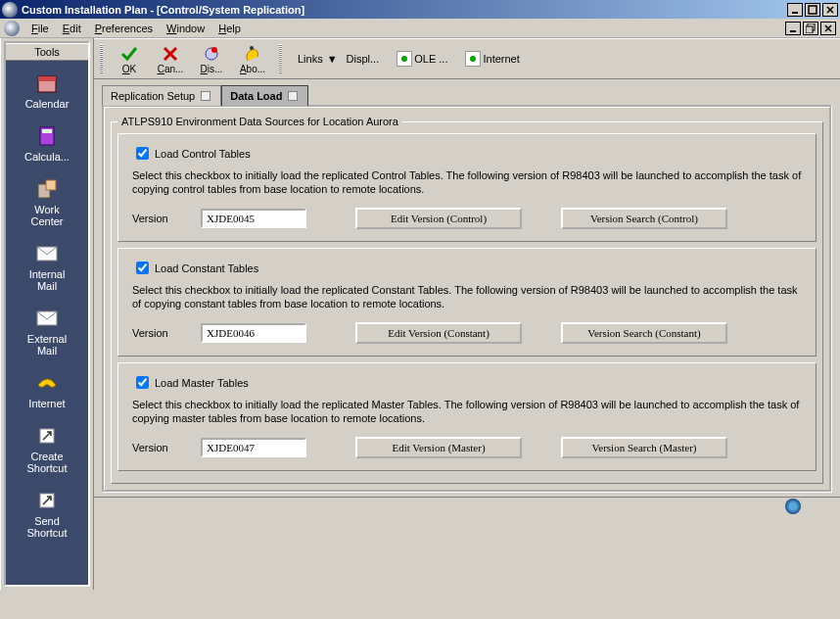 The image size is (840, 619). Describe the element at coordinates (491, 59) in the screenshot. I see `link-internet: Internet` at that location.